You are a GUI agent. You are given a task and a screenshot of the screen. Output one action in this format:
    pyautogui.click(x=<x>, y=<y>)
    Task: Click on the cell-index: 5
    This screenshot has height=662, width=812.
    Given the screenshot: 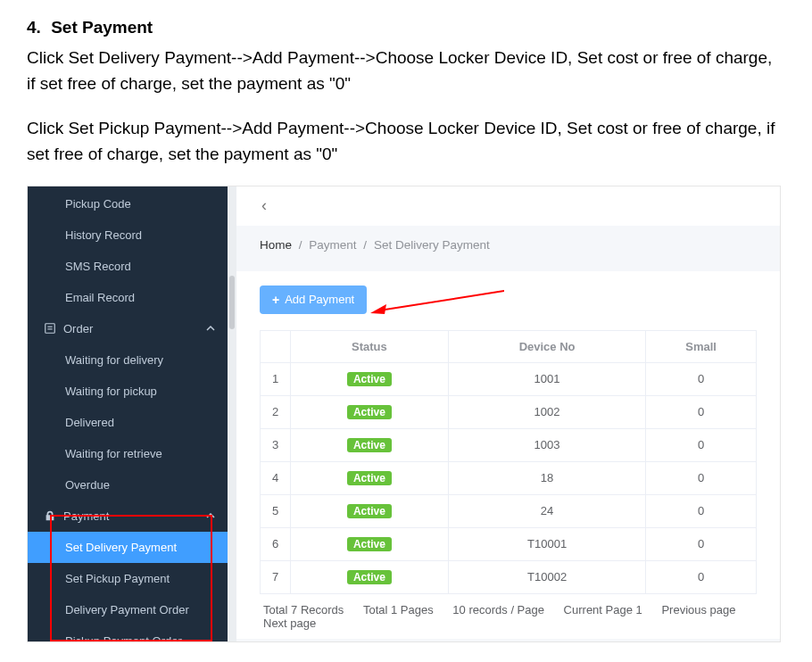 What is the action you would take?
    pyautogui.click(x=276, y=510)
    